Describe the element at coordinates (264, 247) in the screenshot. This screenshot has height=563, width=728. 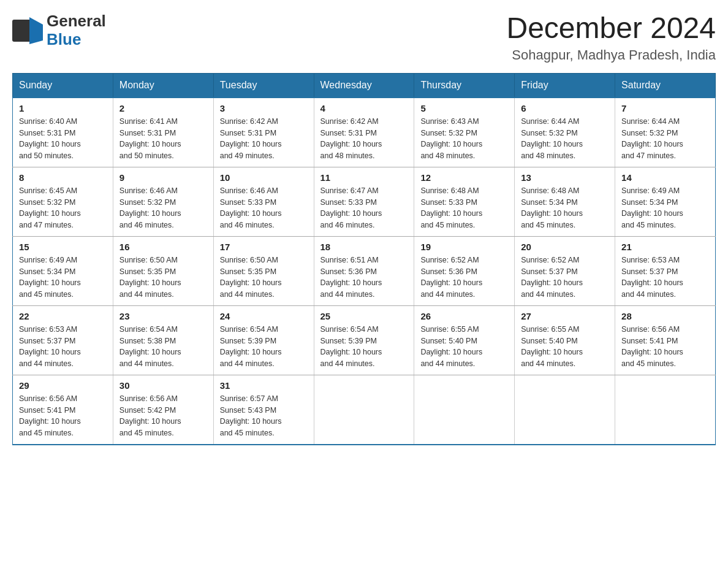
I see `day-number: 17` at that location.